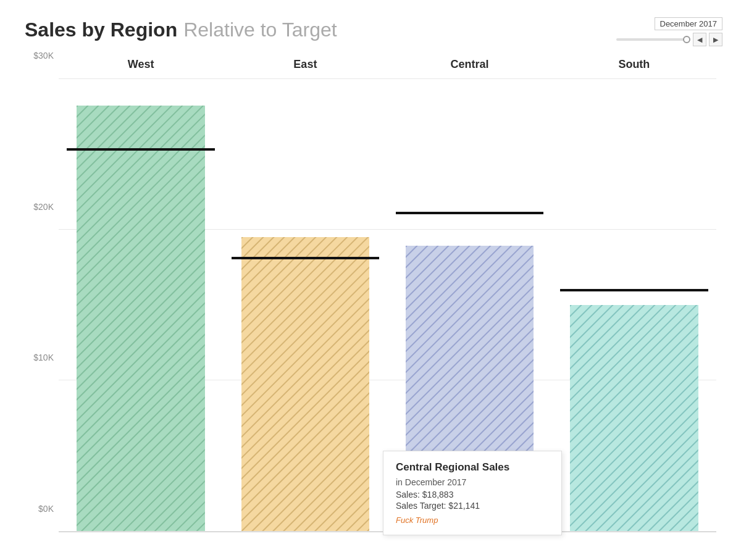 This screenshot has height=560, width=741. What do you see at coordinates (472, 493) in the screenshot?
I see `tooltip: Central Regional Sales in December 2017 …` at bounding box center [472, 493].